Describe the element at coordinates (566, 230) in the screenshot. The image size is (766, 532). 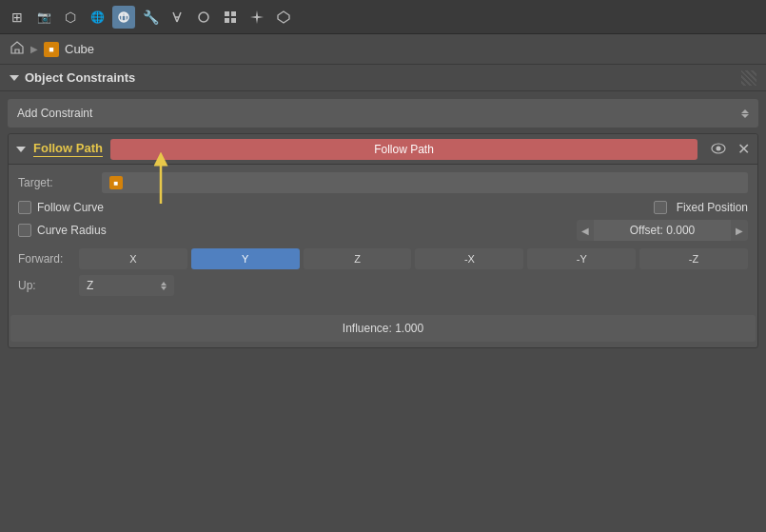
I see `offset-col: ◀ Offset: 0.000 ▶` at that location.